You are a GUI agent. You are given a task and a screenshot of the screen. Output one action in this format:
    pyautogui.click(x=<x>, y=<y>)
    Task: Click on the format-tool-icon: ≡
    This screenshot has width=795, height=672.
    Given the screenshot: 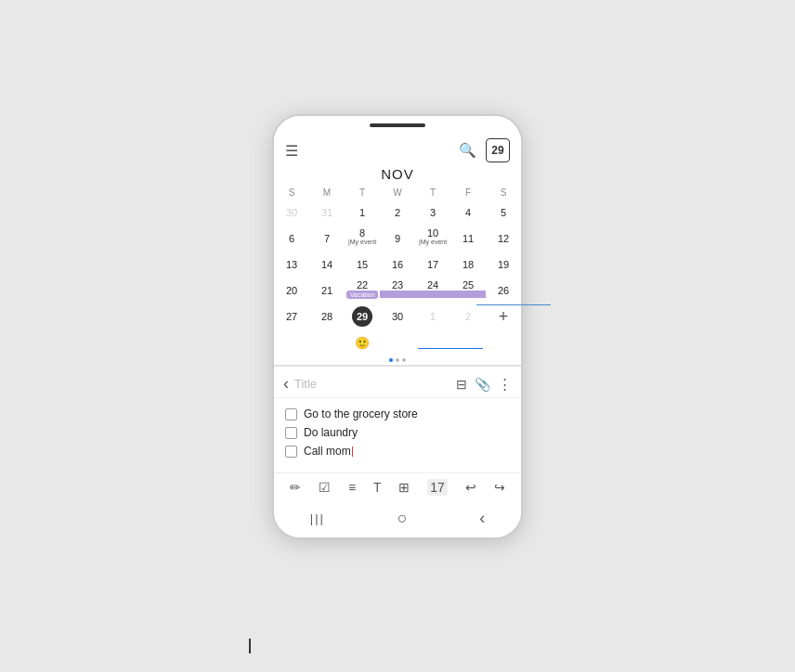 What is the action you would take?
    pyautogui.click(x=352, y=487)
    